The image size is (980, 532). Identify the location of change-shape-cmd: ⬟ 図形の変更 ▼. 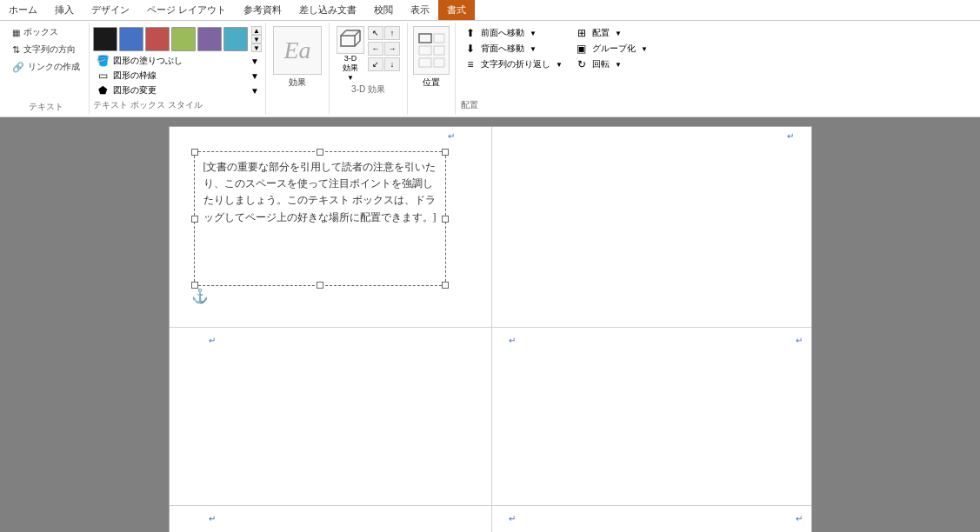
(177, 90).